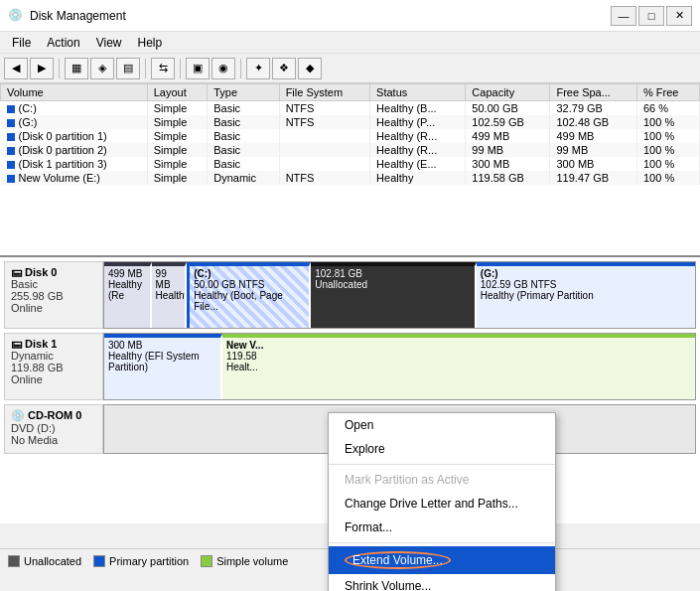  What do you see at coordinates (624, 16) in the screenshot?
I see `minimize-button: —` at bounding box center [624, 16].